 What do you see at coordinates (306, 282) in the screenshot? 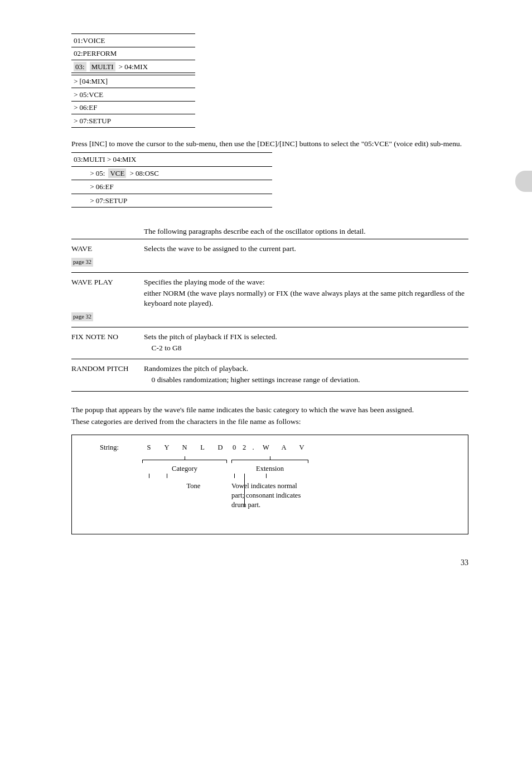
I see `opt-desc-waveplay: Specifies the playing mode of the wave:` at bounding box center [306, 282].